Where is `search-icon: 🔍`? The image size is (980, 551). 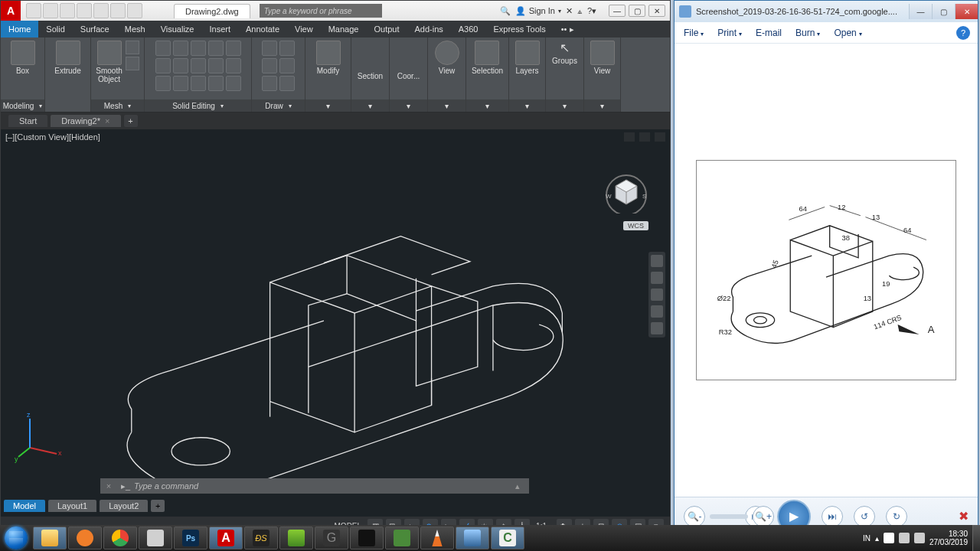
search-icon: 🔍 is located at coordinates (505, 11).